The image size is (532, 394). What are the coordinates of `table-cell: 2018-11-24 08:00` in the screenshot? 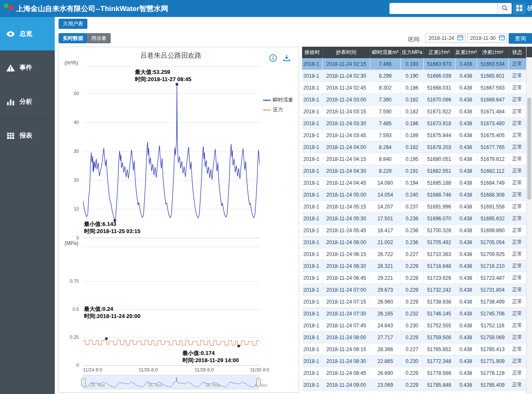 It's located at (346, 338).